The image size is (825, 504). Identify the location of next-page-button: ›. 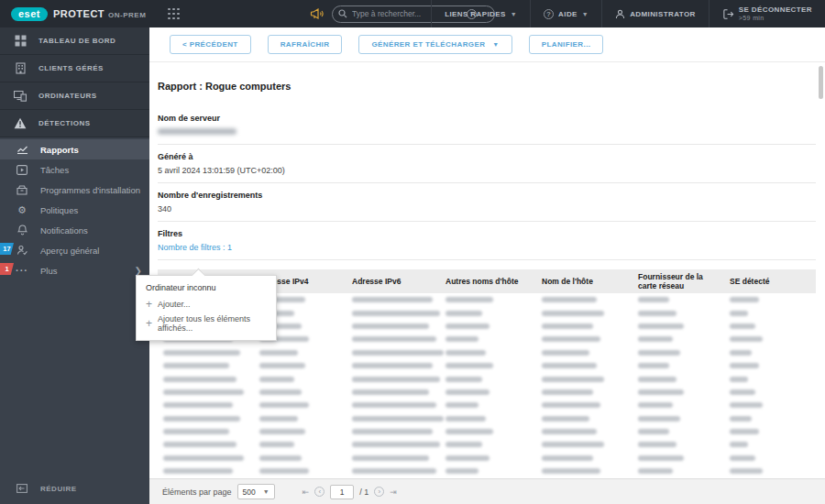
(380, 491).